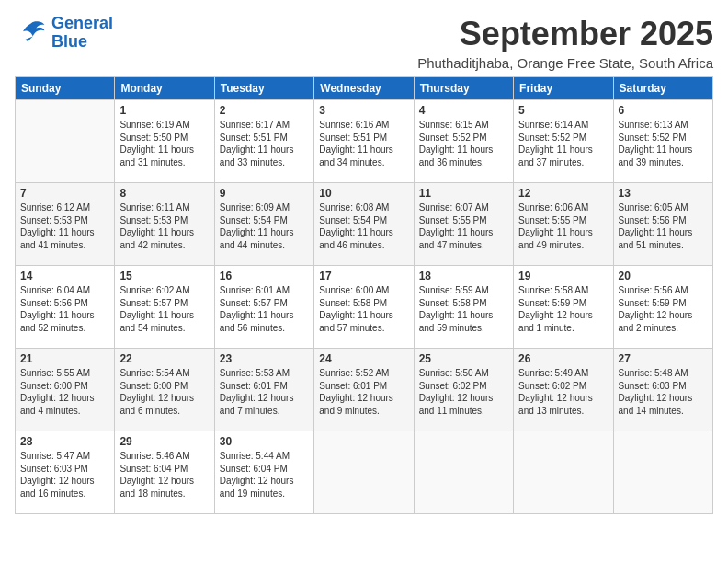  Describe the element at coordinates (364, 42) in the screenshot. I see `page-header: General Blue September 2025 Phuthaditjha…` at that location.